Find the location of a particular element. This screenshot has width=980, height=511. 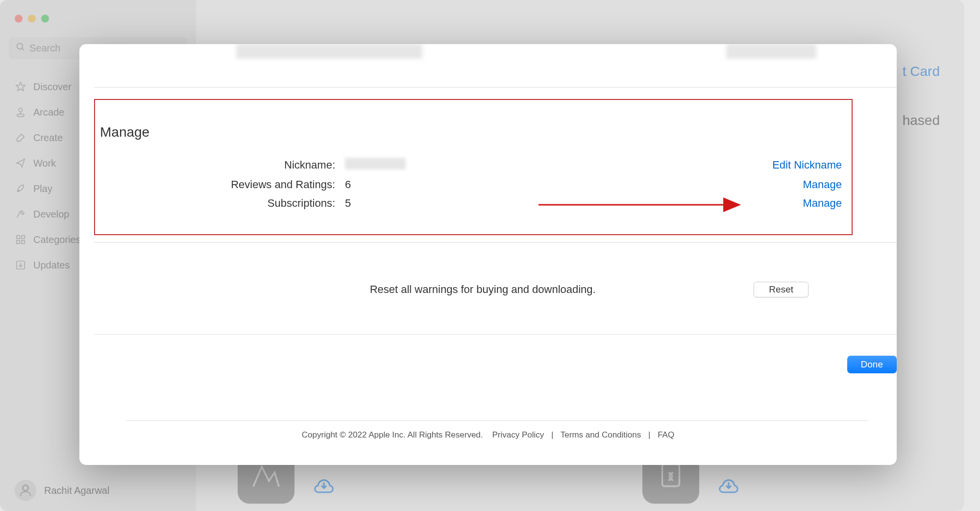

reset-section: Reset all warnings for buying and downlo… is located at coordinates (488, 290).